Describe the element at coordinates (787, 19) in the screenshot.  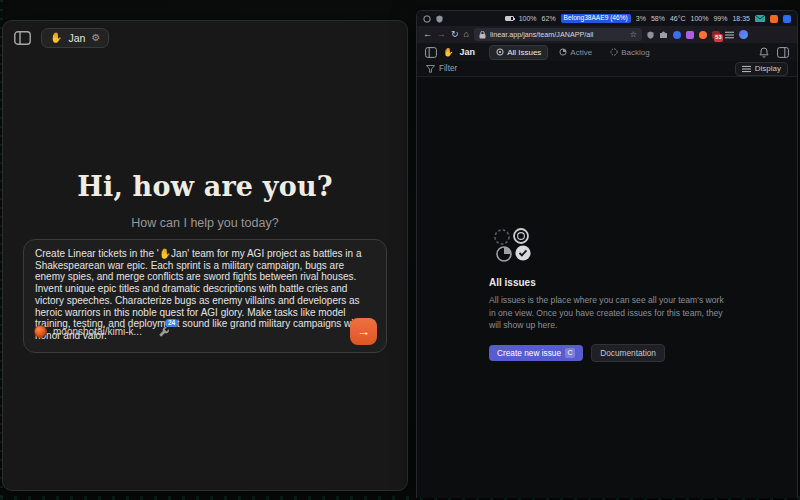
I see `tray-app-icon-blue` at that location.